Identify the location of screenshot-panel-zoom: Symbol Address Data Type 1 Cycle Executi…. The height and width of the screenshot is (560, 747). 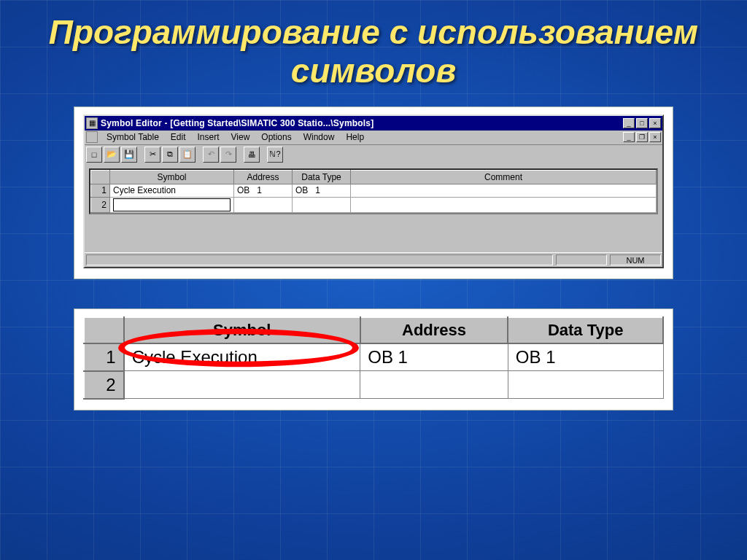
(374, 359).